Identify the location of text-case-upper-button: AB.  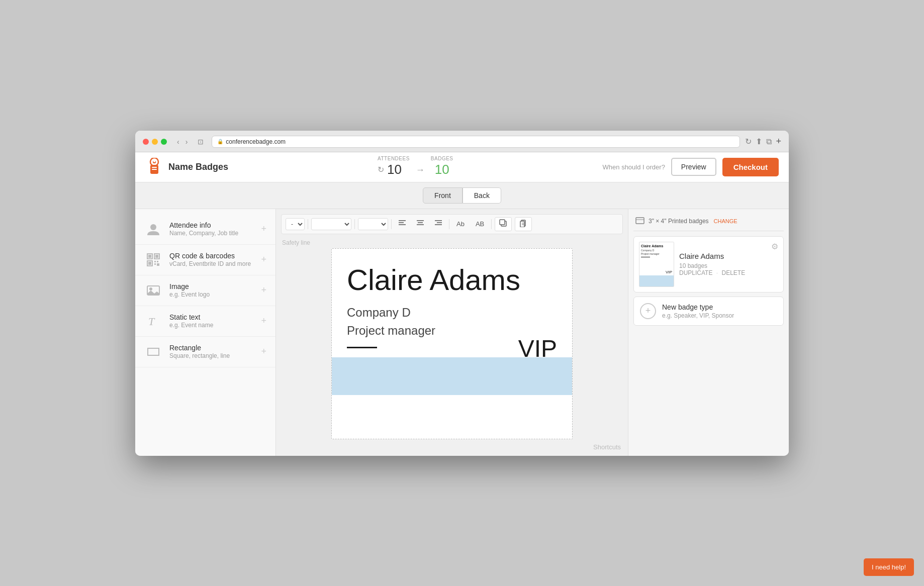
(480, 224).